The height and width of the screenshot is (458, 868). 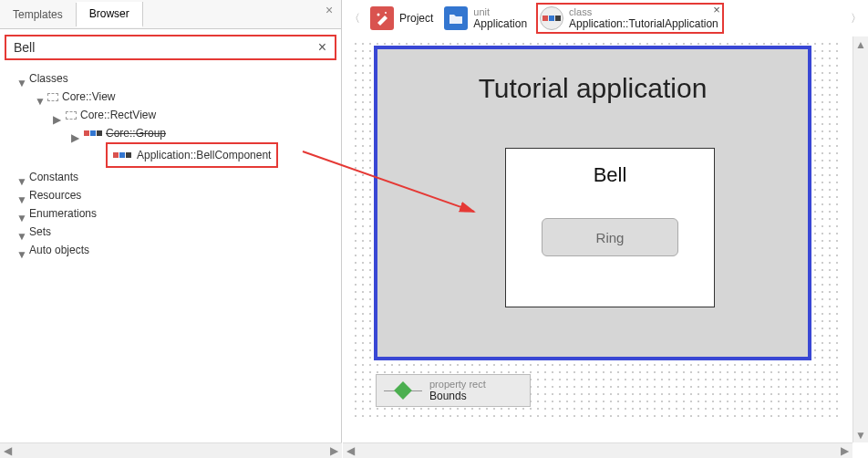 I want to click on clear-search-icon: ×, so click(x=323, y=47).